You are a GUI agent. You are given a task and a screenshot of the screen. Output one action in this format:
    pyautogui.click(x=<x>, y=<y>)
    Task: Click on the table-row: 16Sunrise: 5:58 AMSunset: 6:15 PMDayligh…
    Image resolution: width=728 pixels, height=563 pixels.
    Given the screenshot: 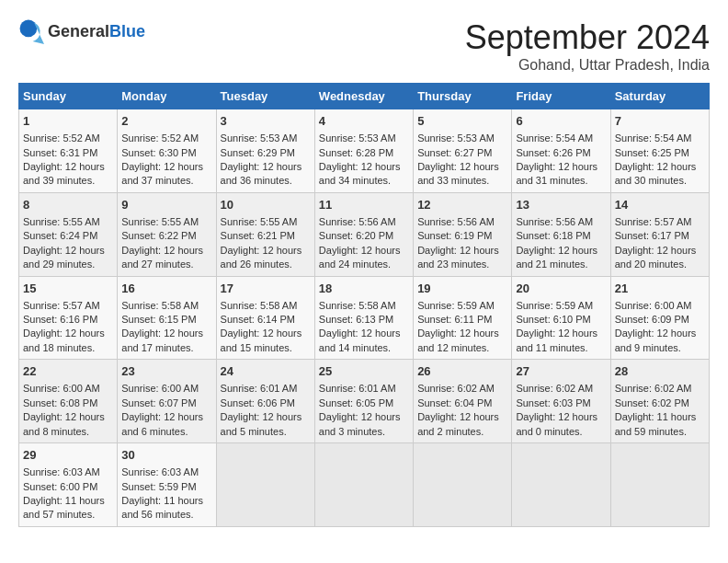 What is the action you would take?
    pyautogui.click(x=167, y=318)
    